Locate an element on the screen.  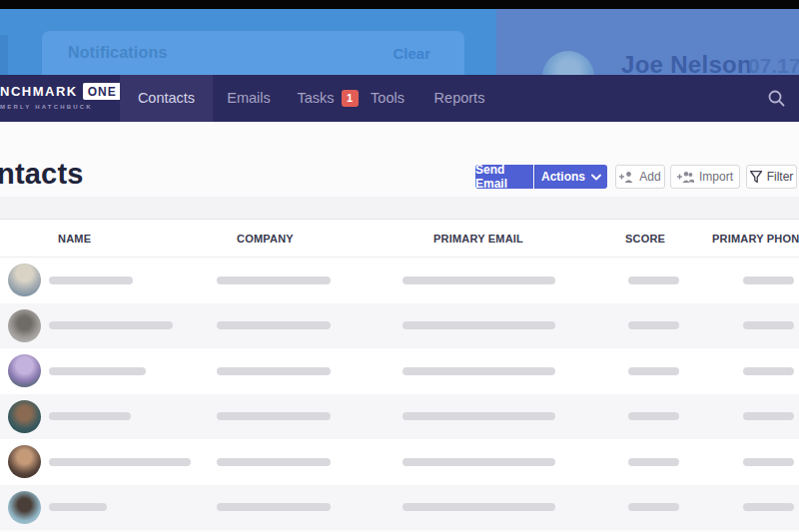
page-header: ntacts Send Email Actions Add Import Fil… is located at coordinates (400, 160).